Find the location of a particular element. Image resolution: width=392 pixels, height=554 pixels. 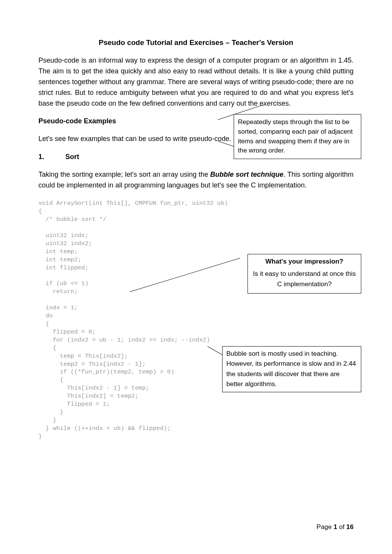

impression-heading: What's your impression? is located at coordinates (304, 262).